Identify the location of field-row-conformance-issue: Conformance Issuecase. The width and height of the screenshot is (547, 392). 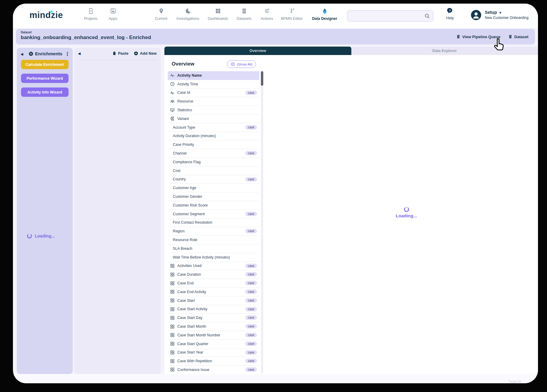
(213, 370).